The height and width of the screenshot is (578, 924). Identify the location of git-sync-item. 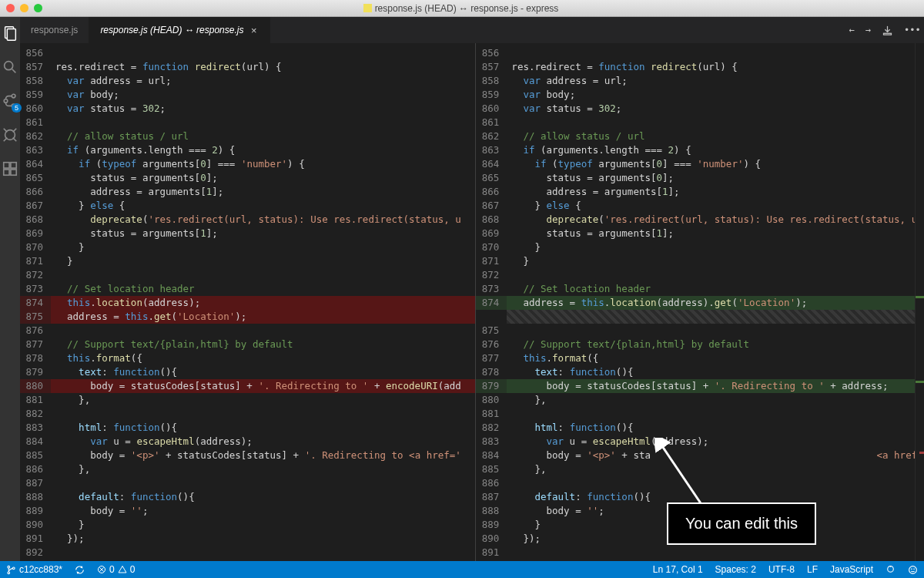
(80, 570).